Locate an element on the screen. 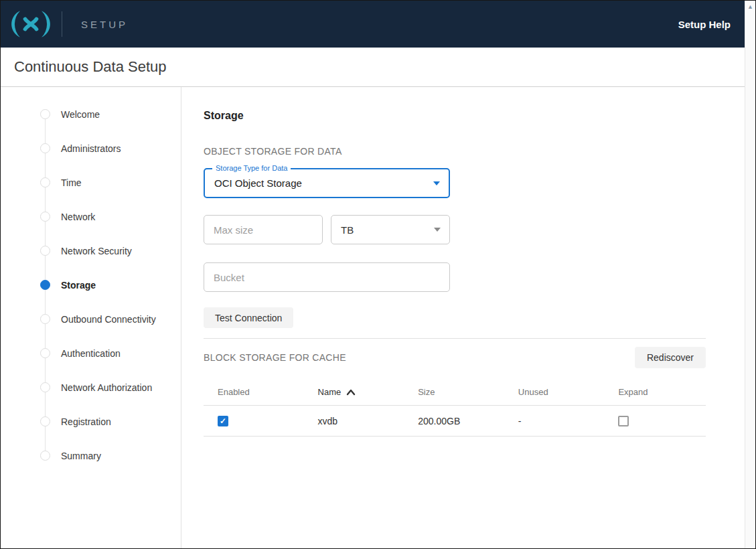 The image size is (756, 549). section-divider is located at coordinates (455, 339).